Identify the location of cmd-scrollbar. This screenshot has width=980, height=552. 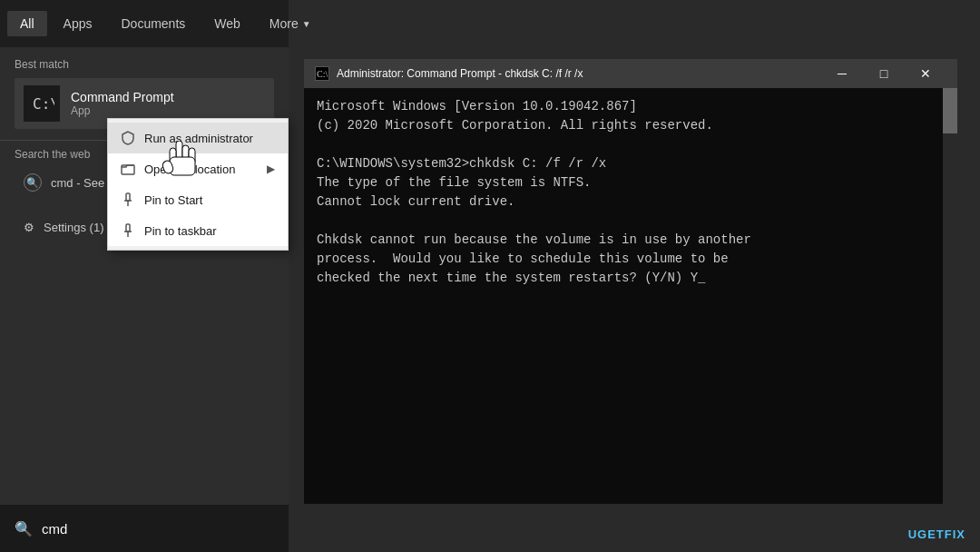
(950, 296).